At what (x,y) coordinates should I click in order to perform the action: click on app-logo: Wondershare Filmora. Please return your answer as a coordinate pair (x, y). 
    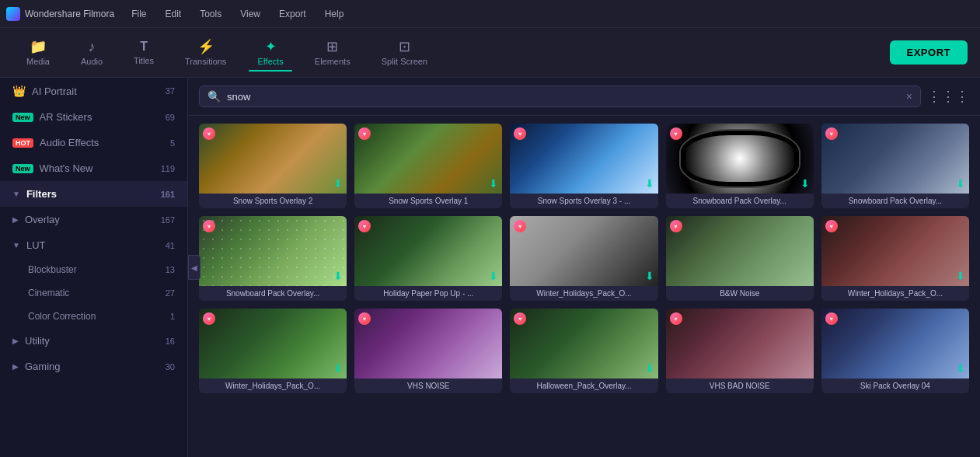
    Looking at the image, I should click on (61, 14).